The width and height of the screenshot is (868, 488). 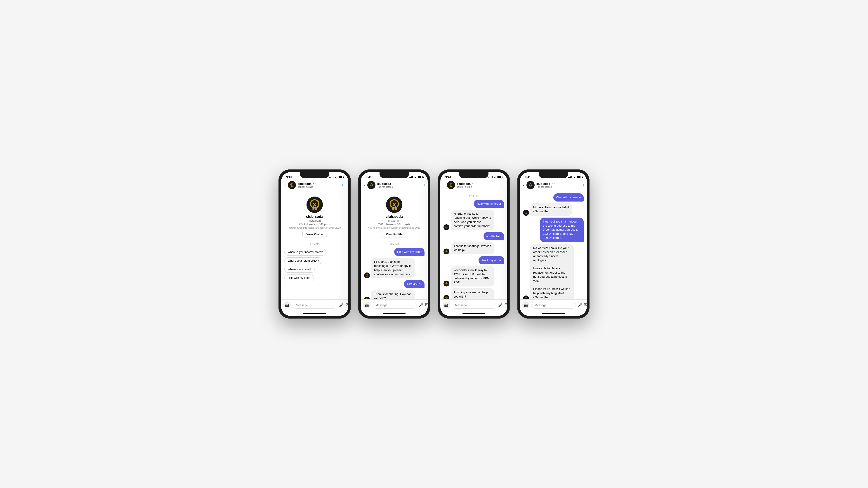 I want to click on received-message-bubble: Thanks for sharing! How can we help?, so click(x=472, y=248).